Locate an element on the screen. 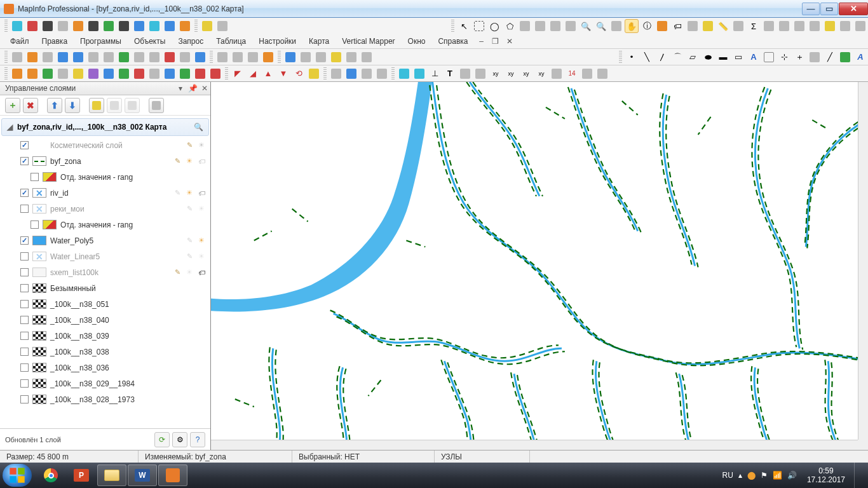 The image size is (868, 488). mdi-close: ✕ is located at coordinates (510, 41).